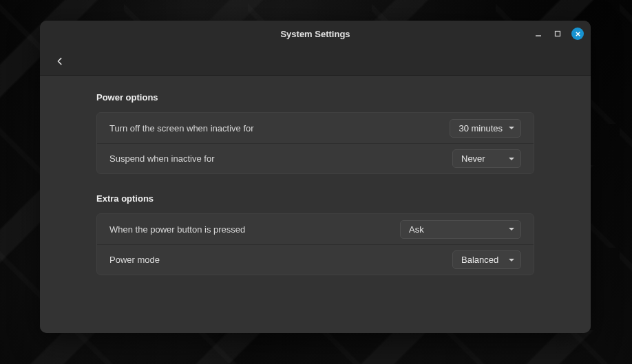 The image size is (632, 364). What do you see at coordinates (417, 230) in the screenshot?
I see `power-button-value: Ask` at bounding box center [417, 230].